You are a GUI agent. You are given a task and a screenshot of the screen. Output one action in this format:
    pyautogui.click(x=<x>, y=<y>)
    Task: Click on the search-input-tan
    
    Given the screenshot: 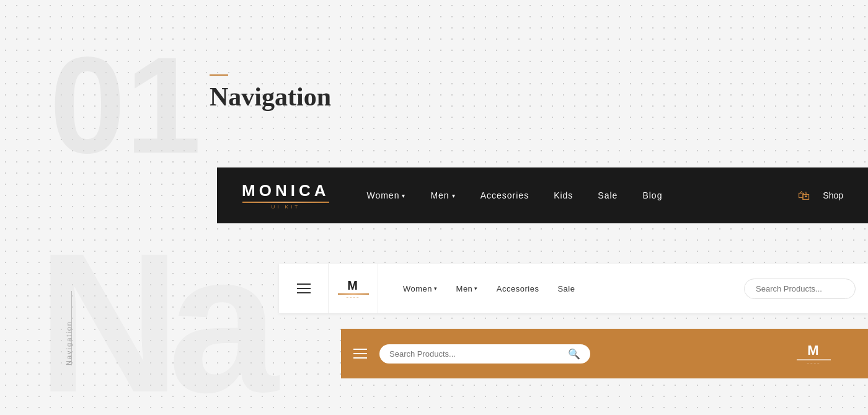 What is the action you would take?
    pyautogui.click(x=479, y=354)
    